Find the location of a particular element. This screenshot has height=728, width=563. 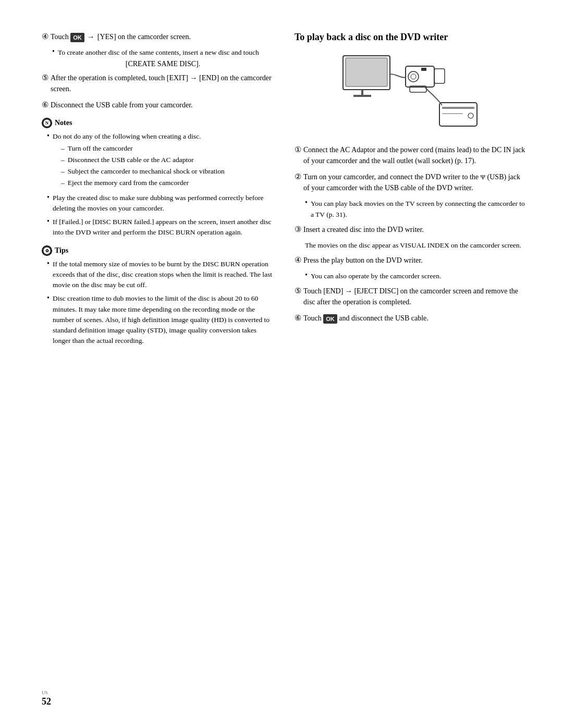

step-5-num: ⑤ is located at coordinates (45, 78).